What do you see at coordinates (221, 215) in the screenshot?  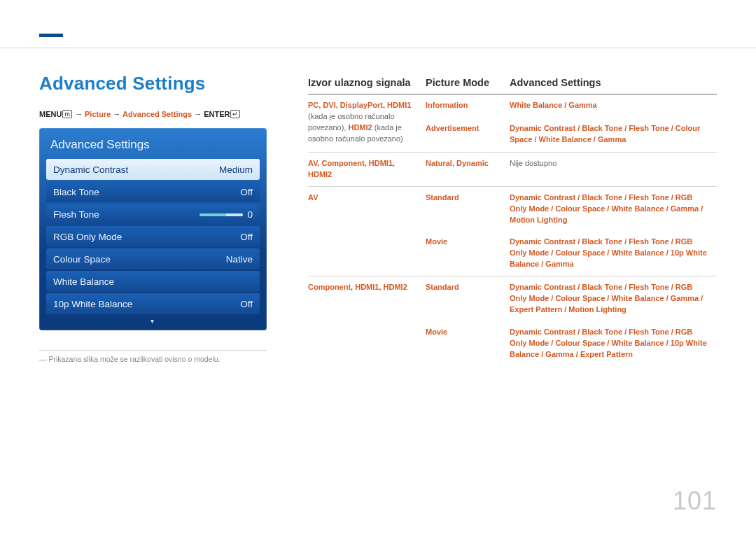 I see `slider-icon` at bounding box center [221, 215].